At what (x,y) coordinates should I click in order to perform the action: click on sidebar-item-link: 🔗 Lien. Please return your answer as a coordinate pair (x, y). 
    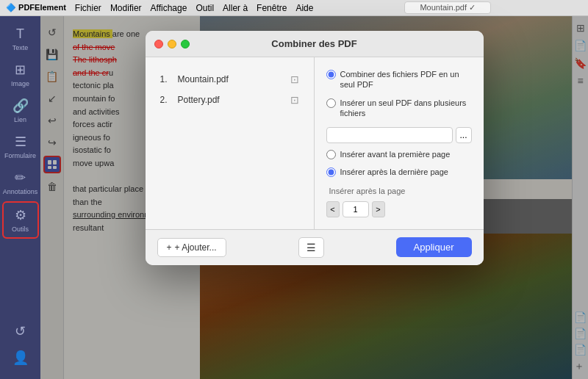
    Looking at the image, I should click on (21, 110).